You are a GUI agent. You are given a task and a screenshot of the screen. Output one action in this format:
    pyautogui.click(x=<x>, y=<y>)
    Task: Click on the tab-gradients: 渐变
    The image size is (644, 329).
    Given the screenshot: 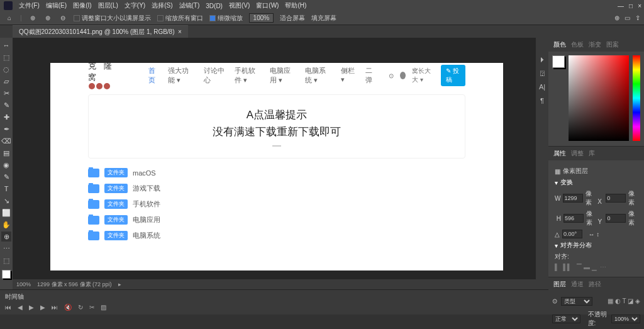 What is the action you would take?
    pyautogui.click(x=595, y=45)
    